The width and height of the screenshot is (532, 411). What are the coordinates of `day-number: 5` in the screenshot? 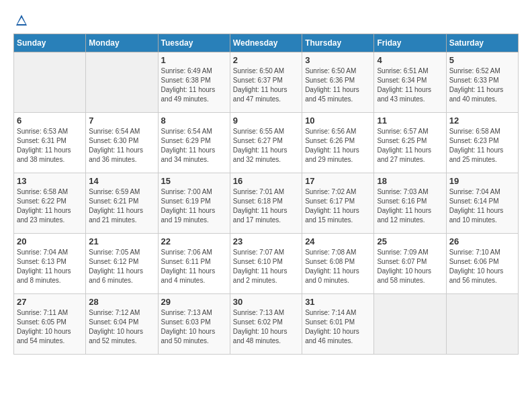 It's located at (482, 60).